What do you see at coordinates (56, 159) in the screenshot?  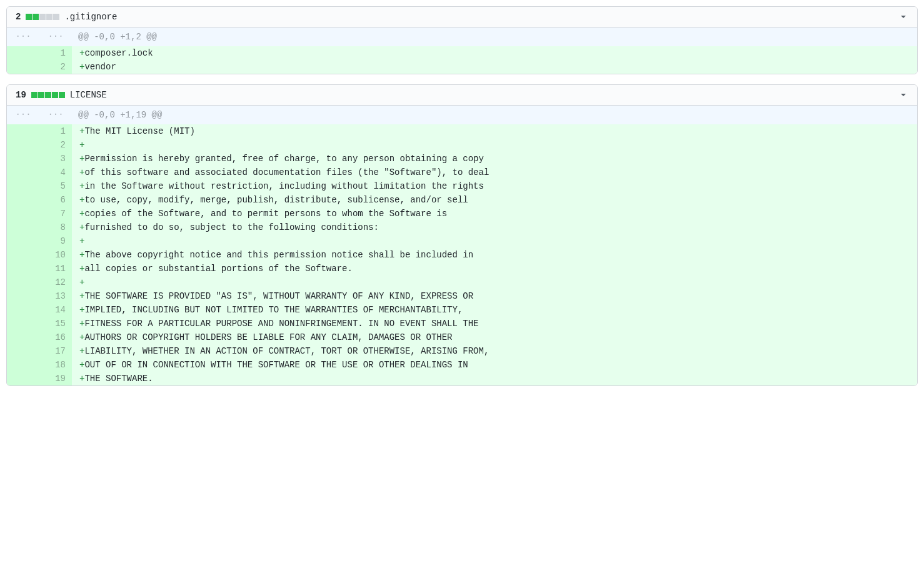 I see `line-number-new: 3` at bounding box center [56, 159].